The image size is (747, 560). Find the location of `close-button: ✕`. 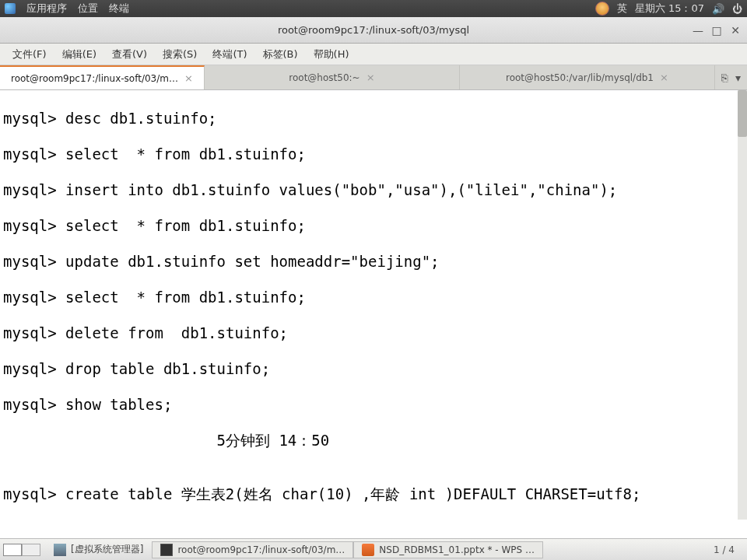

close-button: ✕ is located at coordinates (735, 30).